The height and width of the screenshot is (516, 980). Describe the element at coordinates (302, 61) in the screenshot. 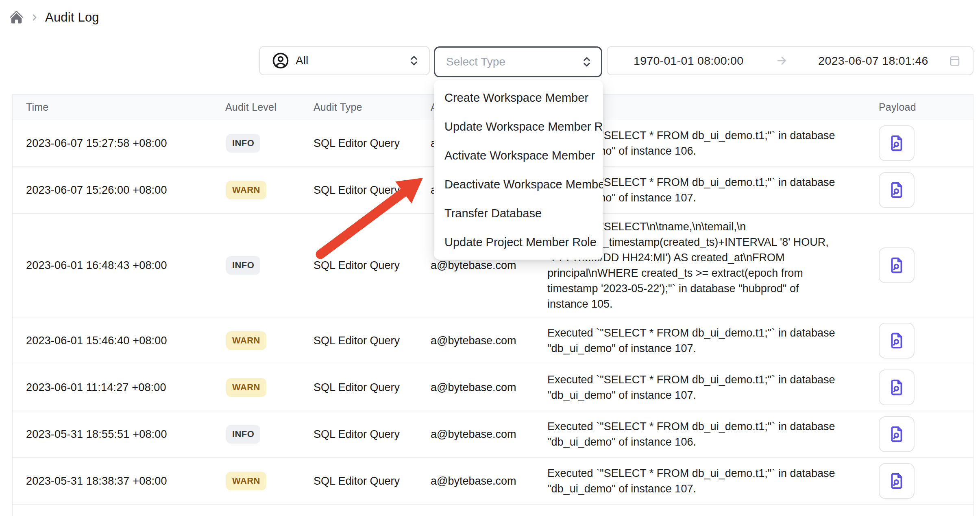

I see `actor-filter-value: All` at that location.